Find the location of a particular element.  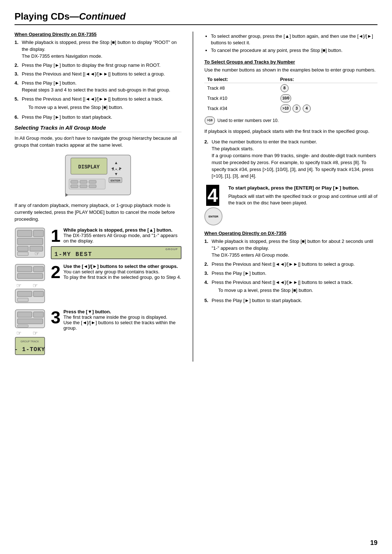

select-table-header: To select: Press: is located at coordinates (291, 80).